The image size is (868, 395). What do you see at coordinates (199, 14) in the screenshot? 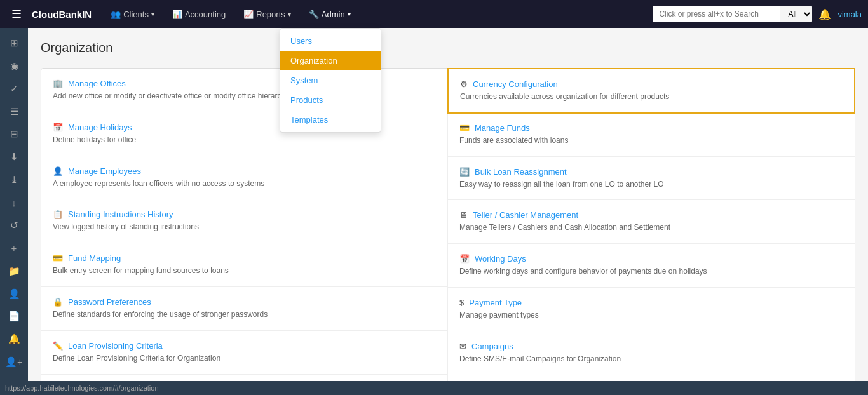
I see `nav-item-accounting: 📊Accounting` at bounding box center [199, 14].